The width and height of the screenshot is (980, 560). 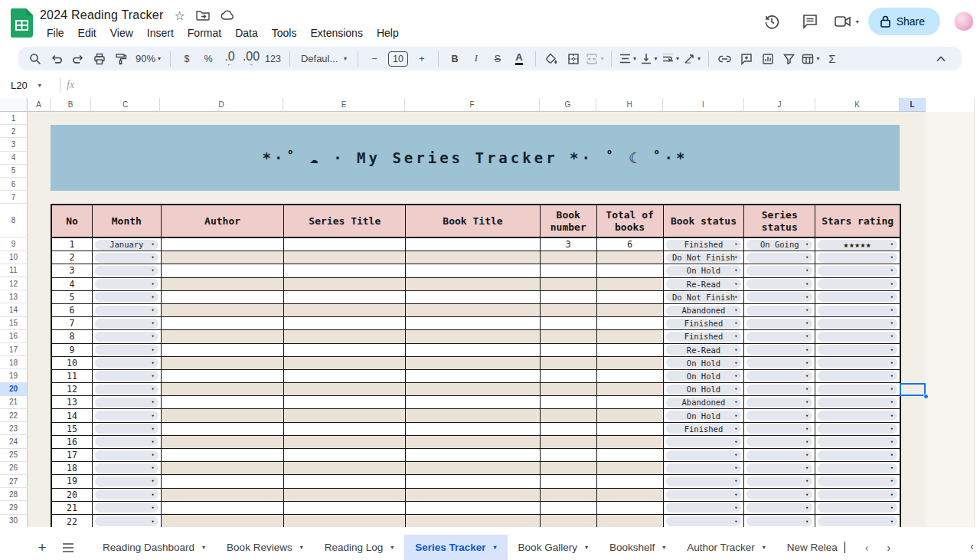 What do you see at coordinates (72, 468) in the screenshot?
I see `no-cell: 18` at bounding box center [72, 468].